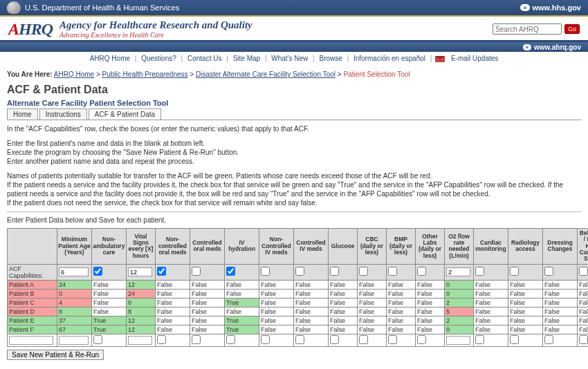  What do you see at coordinates (377, 75) in the screenshot?
I see `bc-current: Patient Selection Tool` at bounding box center [377, 75].